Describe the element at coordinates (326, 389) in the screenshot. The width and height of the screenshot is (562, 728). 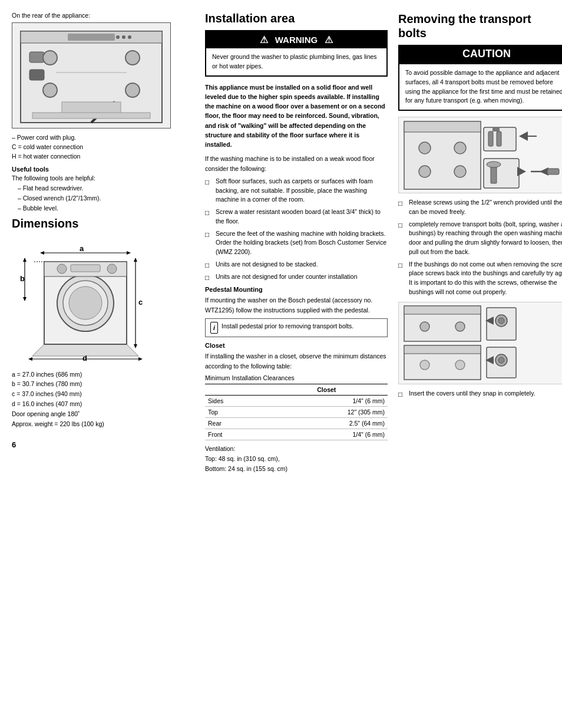
I see `closet-col-header: Closet` at that location.